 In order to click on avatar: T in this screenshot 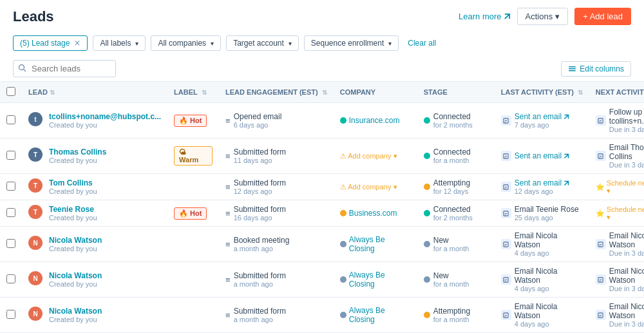, I will do `click(35, 186)`.